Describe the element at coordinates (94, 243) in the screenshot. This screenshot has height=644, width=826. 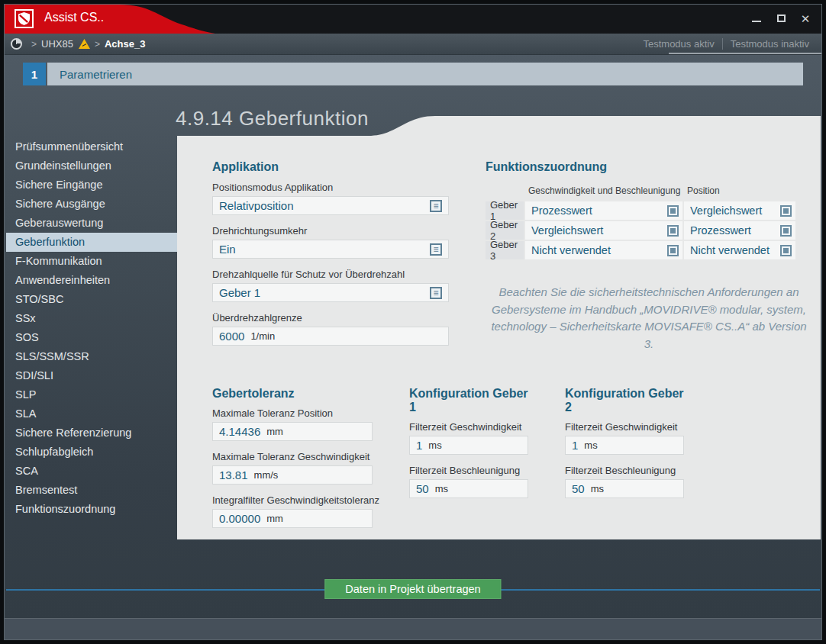
I see `sidebar-item-geberfunktion: Geberfunktion` at that location.